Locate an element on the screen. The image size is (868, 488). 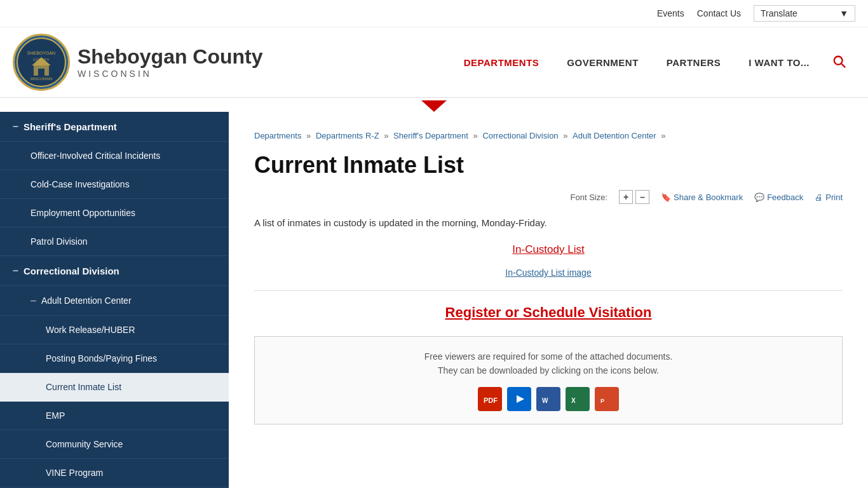
word-viewer-icon: W is located at coordinates (548, 399).